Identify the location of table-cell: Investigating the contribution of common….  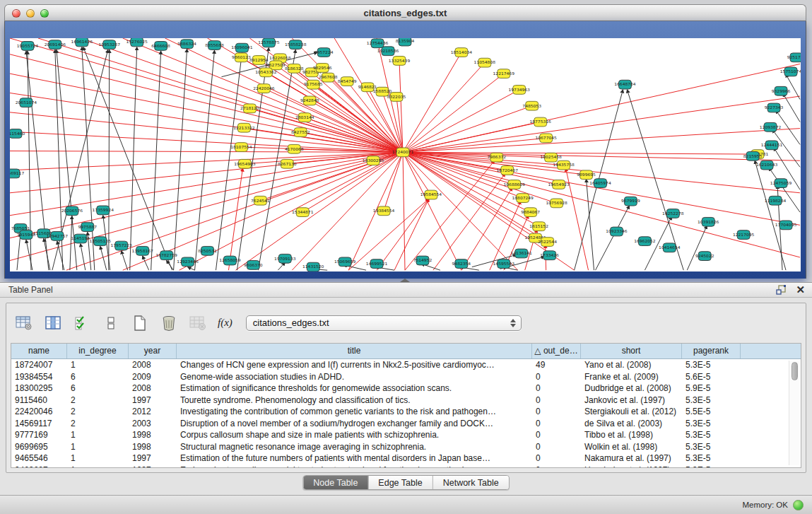
(355, 411).